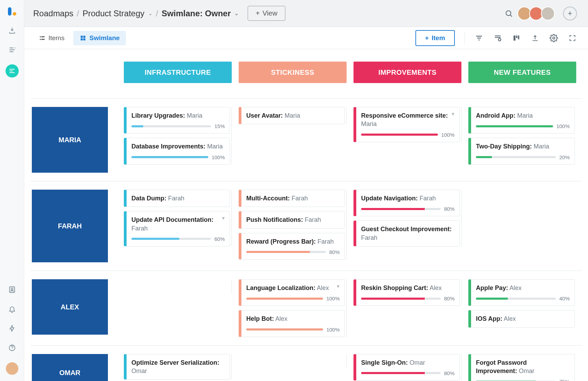 The image size is (588, 381). What do you see at coordinates (70, 140) in the screenshot?
I see `swimlane-label: MARIA` at bounding box center [70, 140].